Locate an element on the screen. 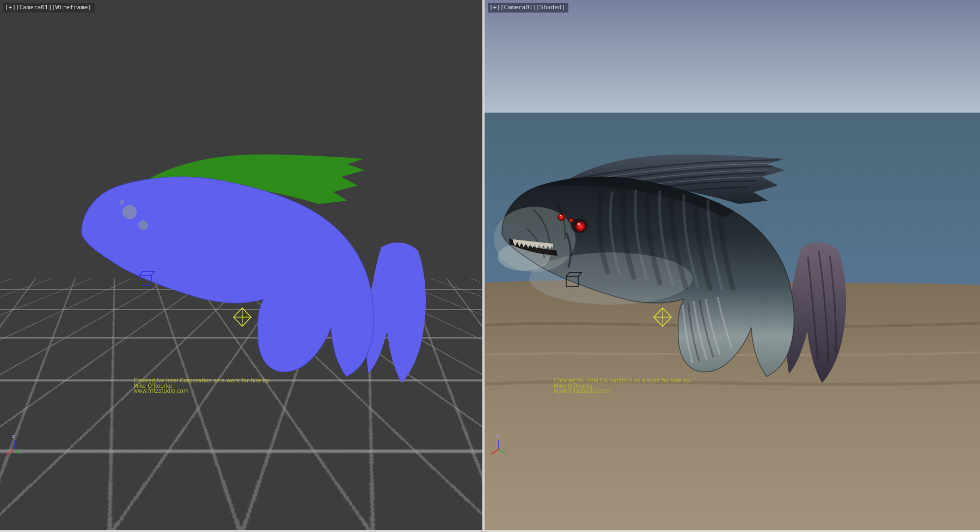  world-axis-gizmo: z is located at coordinates (14, 444).